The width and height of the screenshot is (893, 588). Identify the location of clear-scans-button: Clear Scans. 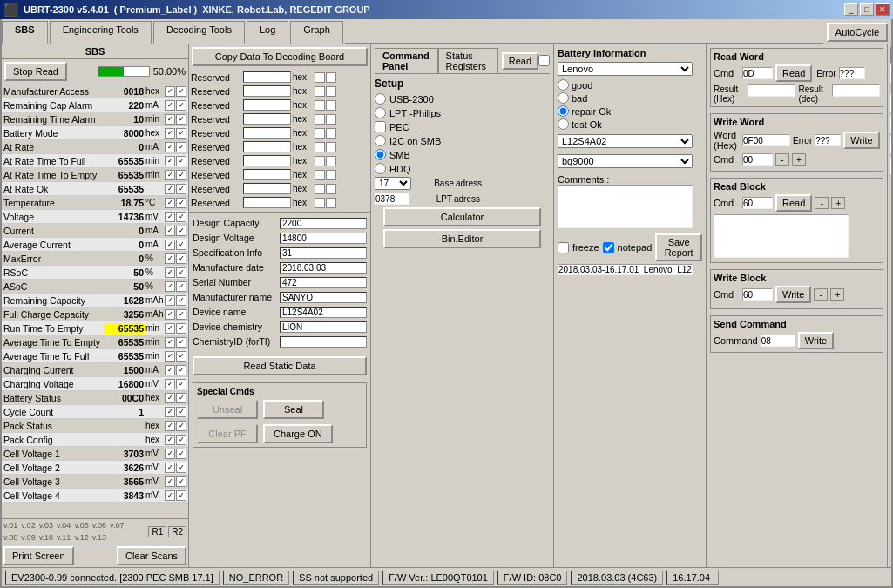
(152, 556).